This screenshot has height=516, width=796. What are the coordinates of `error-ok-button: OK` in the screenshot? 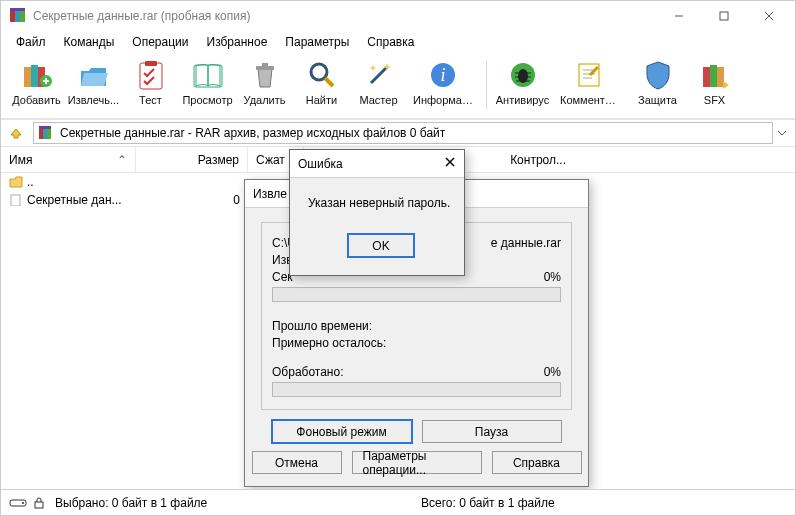 It's located at (381, 246).